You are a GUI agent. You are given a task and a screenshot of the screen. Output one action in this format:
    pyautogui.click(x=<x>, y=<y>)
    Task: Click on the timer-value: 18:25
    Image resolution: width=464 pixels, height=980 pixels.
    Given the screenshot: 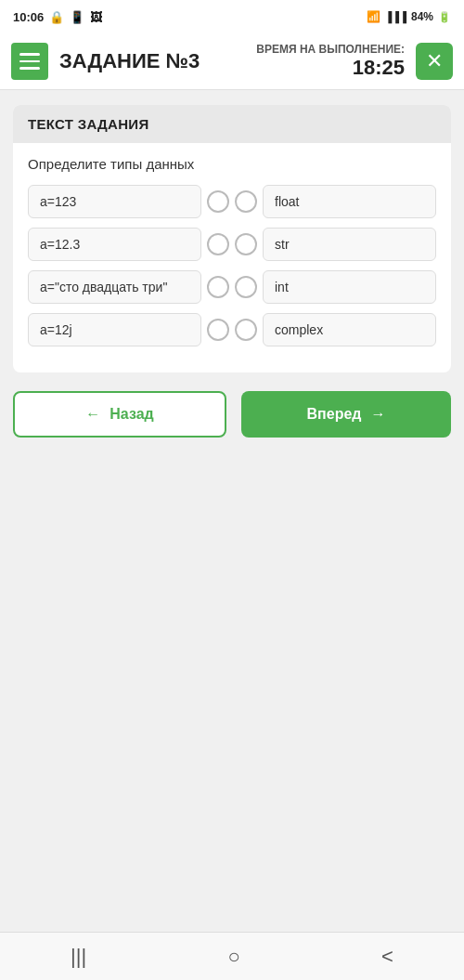 What is the action you would take?
    pyautogui.click(x=330, y=68)
    